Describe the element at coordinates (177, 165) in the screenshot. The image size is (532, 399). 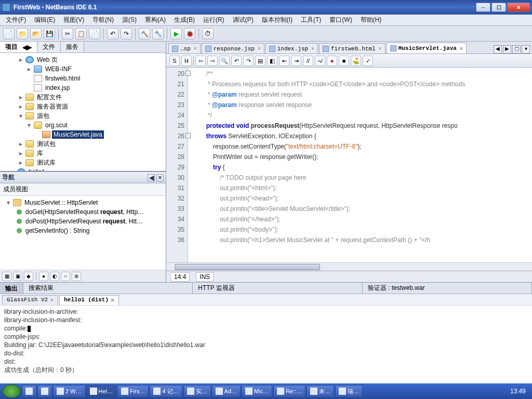
I see `line-gutter: 20-212223242526-27282930313233343536` at that location.